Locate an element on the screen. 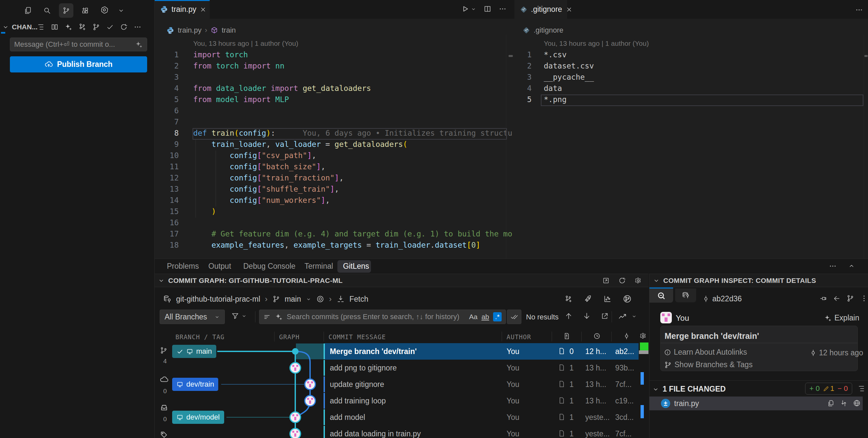  sparkle-icon is located at coordinates (68, 27).